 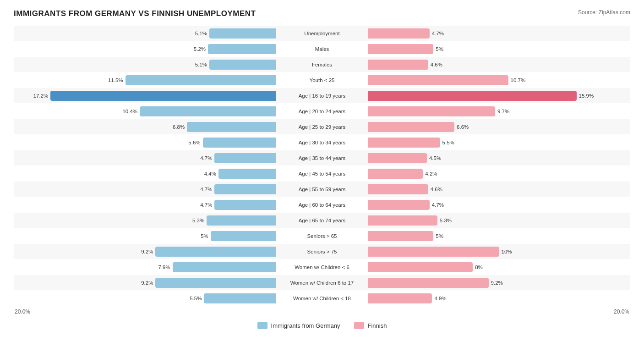 What do you see at coordinates (499, 312) in the screenshot?
I see `axis-right: 20.0%` at bounding box center [499, 312].